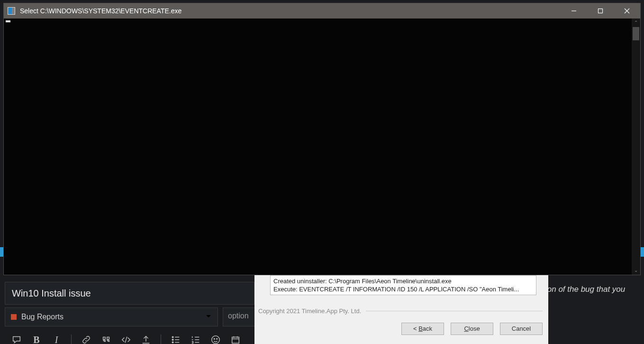 The width and height of the screenshot is (644, 344). Describe the element at coordinates (209, 317) in the screenshot. I see `chevron-down-icon` at that location.